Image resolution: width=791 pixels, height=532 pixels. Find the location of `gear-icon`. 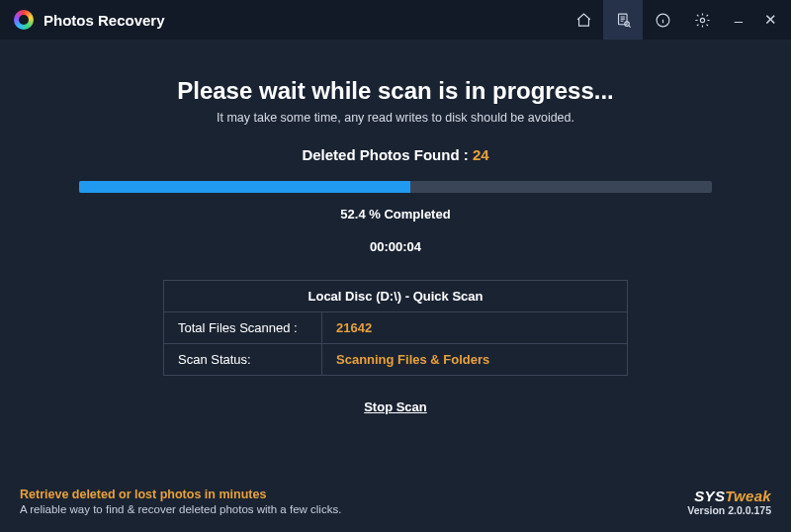

gear-icon is located at coordinates (702, 20).